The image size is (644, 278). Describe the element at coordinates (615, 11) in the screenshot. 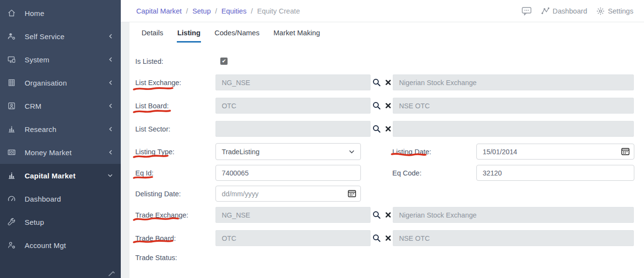

I see `settings-button: Settings` at that location.